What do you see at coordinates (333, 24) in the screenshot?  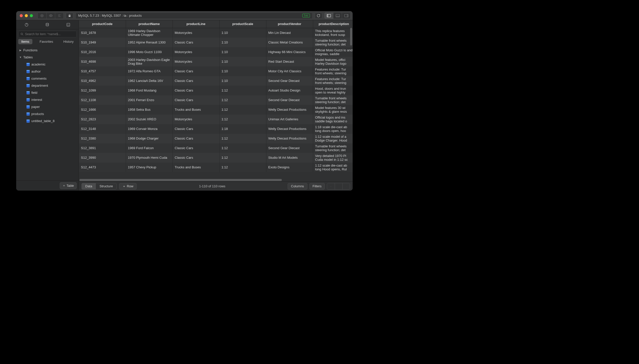 I see `column-header-productDescription: productDescription` at bounding box center [333, 24].